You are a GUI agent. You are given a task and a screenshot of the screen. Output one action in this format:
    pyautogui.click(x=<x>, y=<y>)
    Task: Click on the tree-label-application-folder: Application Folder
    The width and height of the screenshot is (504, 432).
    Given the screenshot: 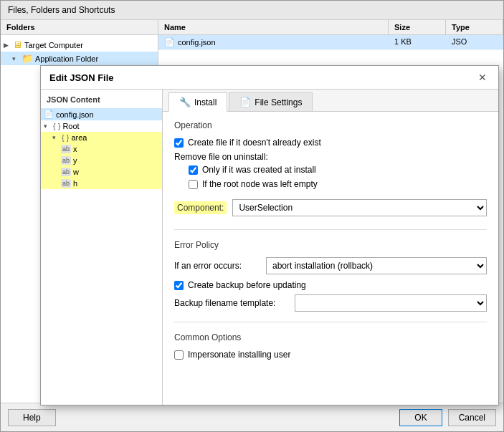 What is the action you would take?
    pyautogui.click(x=67, y=59)
    